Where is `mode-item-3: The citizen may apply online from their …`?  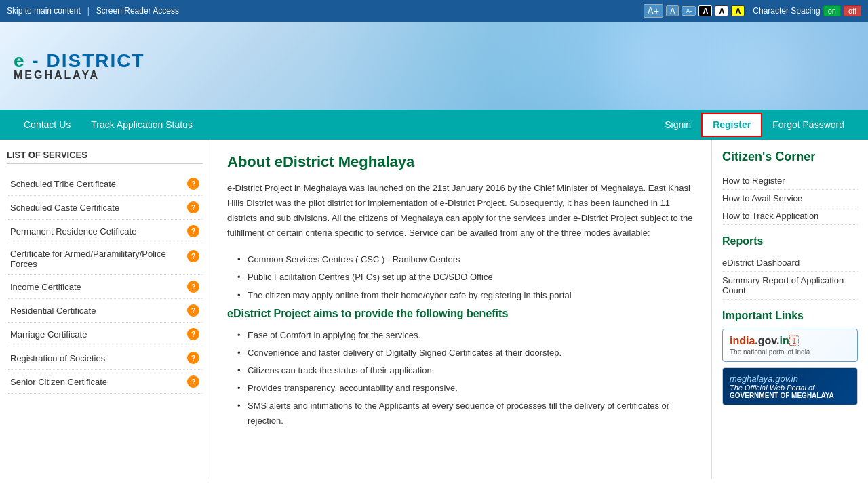
mode-item-3: The citizen may apply online from their … is located at coordinates (464, 296).